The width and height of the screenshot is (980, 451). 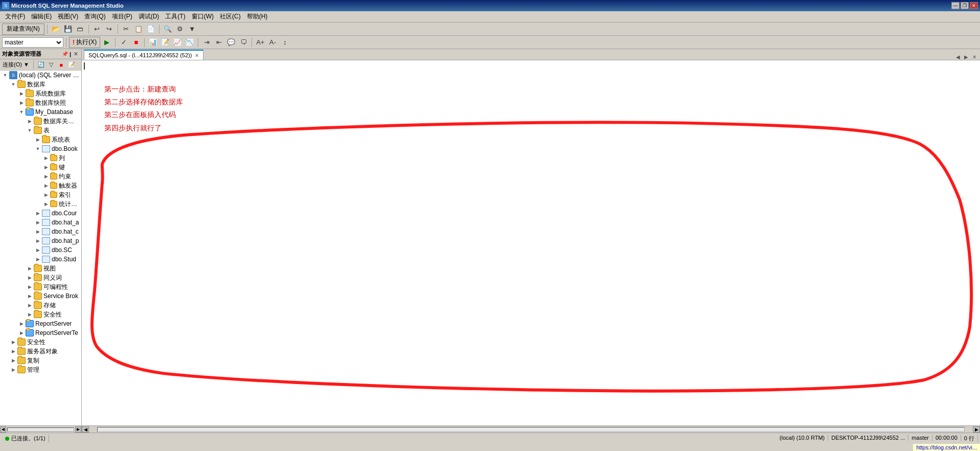 What do you see at coordinates (974, 6) in the screenshot?
I see `close-button: ✕` at bounding box center [974, 6].